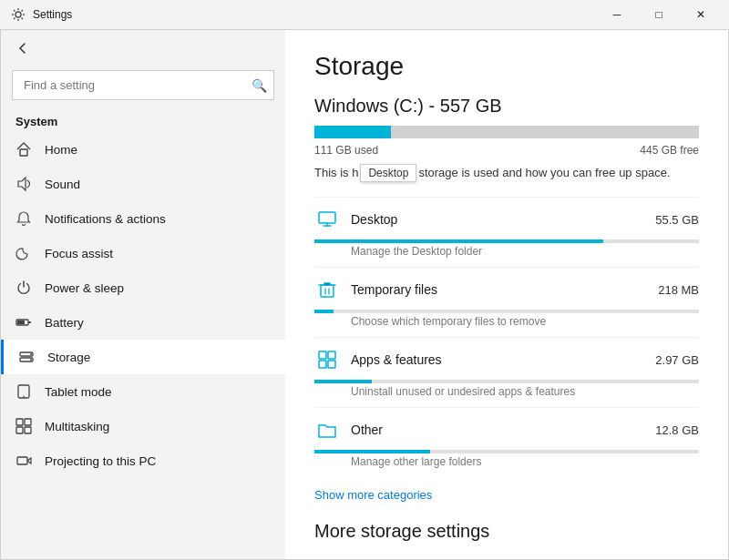 The image size is (729, 560). Describe the element at coordinates (106, 219) in the screenshot. I see `sidebar-item-label: Notifications & actions` at that location.